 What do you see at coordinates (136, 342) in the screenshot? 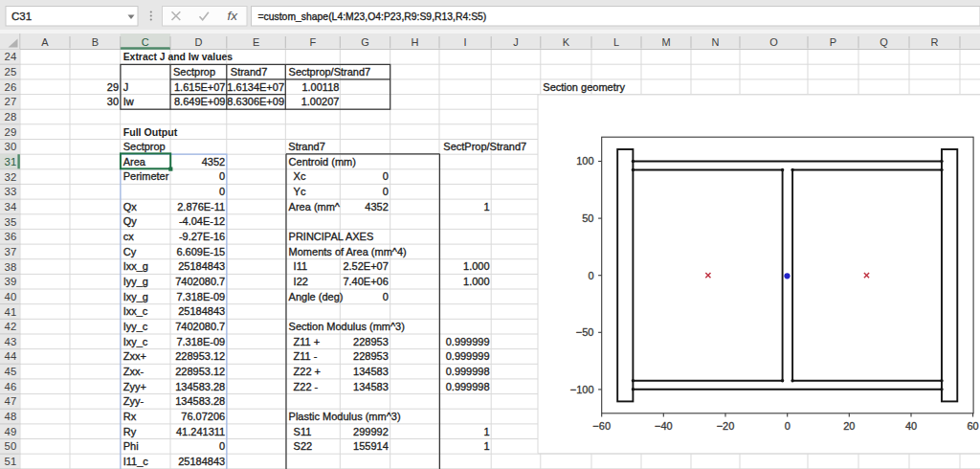
I see `svg-text: Ixy_c` at bounding box center [136, 342].